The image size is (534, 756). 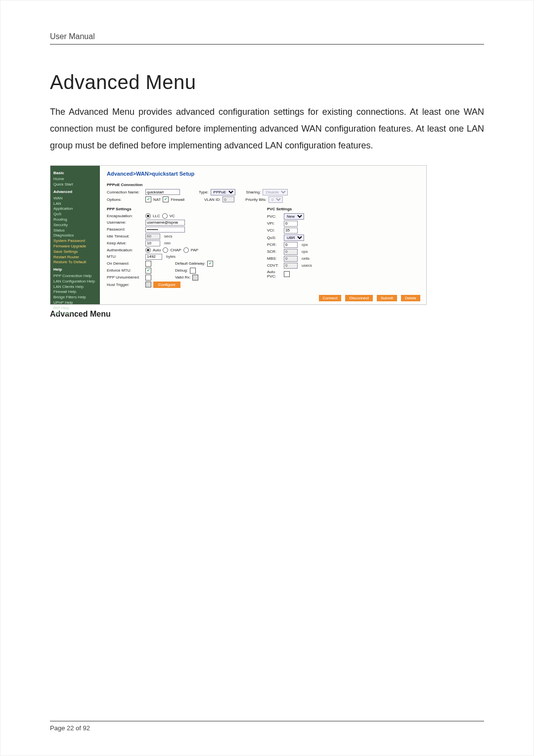 I want to click on sidebar-item-restore-default: Restore To Default, so click(x=78, y=262).